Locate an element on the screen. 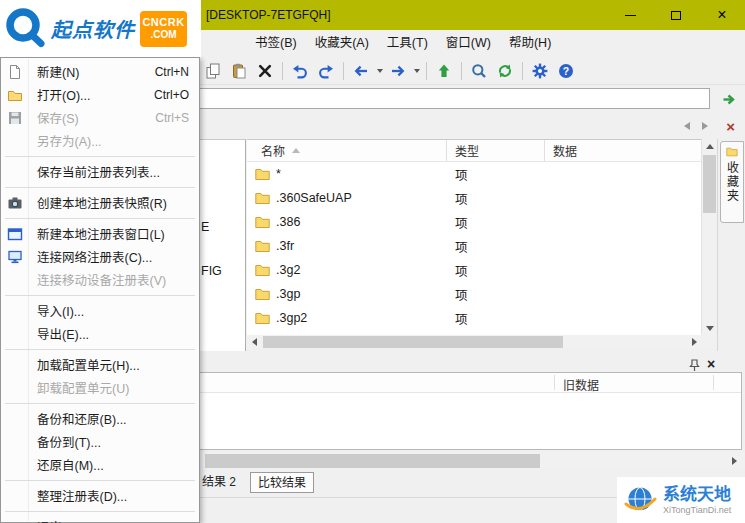 The image size is (745, 523). vertical-scroll-thumb is located at coordinates (710, 184).